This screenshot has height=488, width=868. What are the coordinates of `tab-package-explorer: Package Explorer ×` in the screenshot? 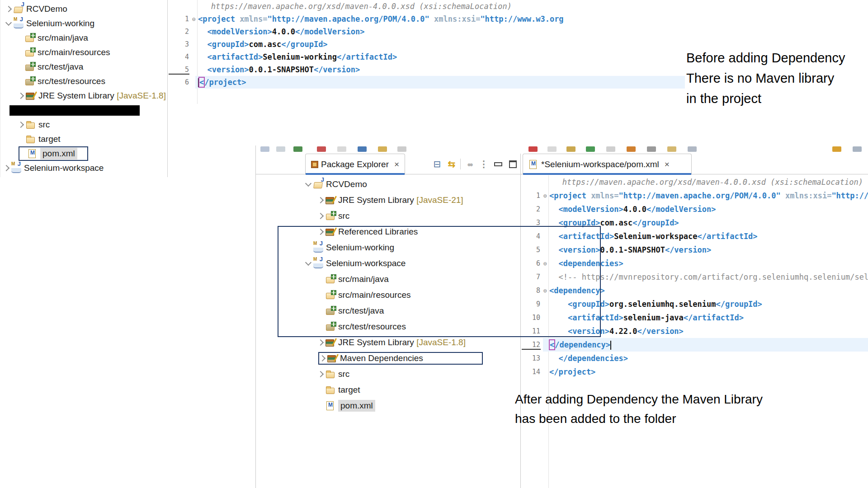 It's located at (355, 164).